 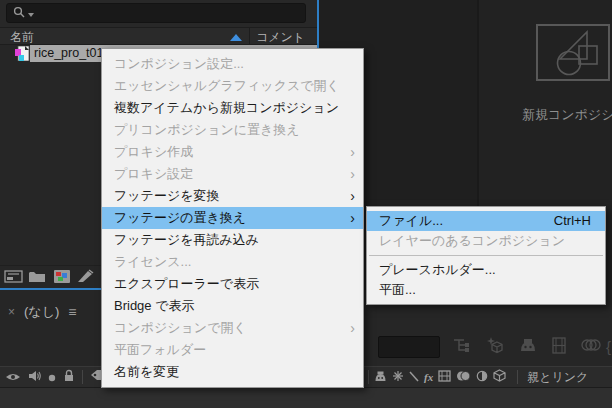 What do you see at coordinates (573, 52) in the screenshot?
I see `new-composition-big-button` at bounding box center [573, 52].